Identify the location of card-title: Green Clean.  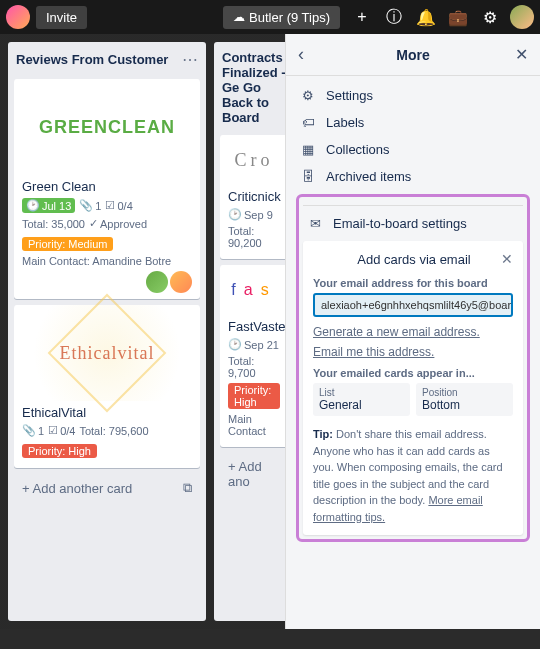
(107, 186).